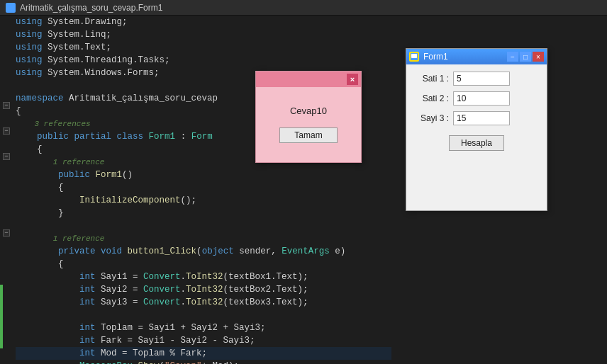 Image resolution: width=607 pixels, height=364 pixels. What do you see at coordinates (204, 341) in the screenshot?
I see `code-line: int Fark = Sayi1 - Sayi2 - Sayi3;` at bounding box center [204, 341].